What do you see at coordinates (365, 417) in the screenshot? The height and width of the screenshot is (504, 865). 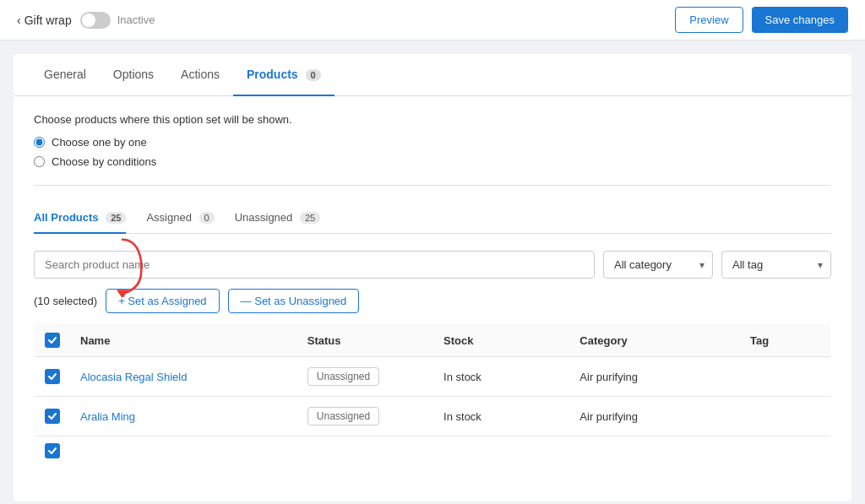 I see `row2-status: Unassigned` at bounding box center [365, 417].